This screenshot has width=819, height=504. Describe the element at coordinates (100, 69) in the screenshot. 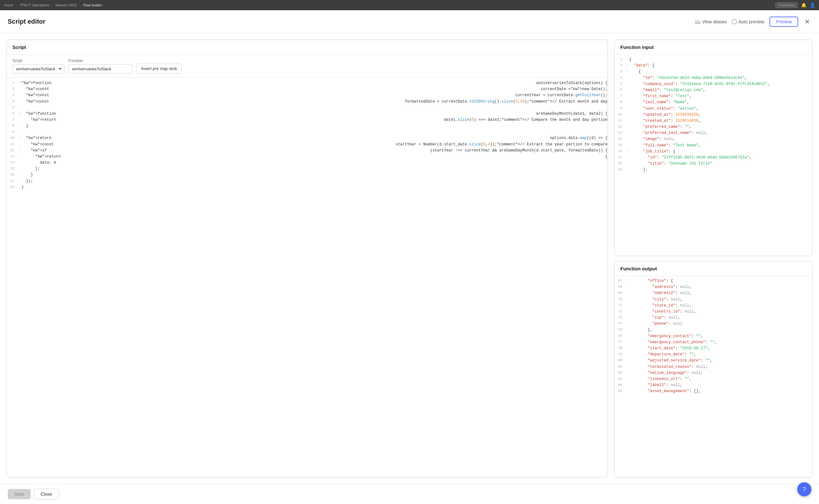

I see `function-input` at that location.